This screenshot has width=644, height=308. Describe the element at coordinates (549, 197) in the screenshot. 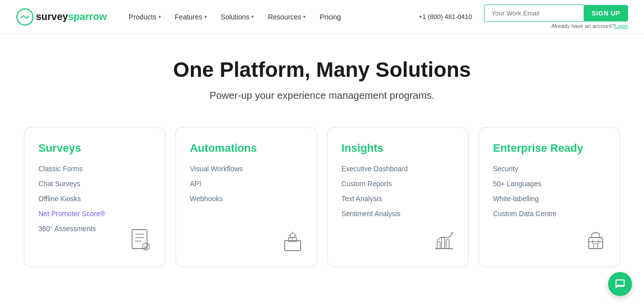

I see `card-enterprise: Enterprise Ready Security 50+ Languages …` at that location.